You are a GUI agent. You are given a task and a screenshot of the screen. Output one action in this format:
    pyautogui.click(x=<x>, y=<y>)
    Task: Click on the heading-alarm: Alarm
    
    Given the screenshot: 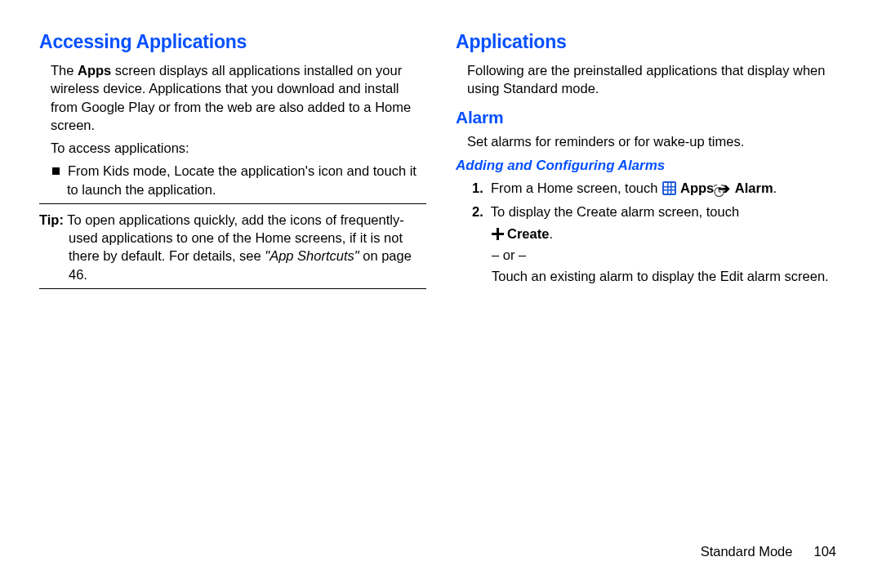 What is the action you would take?
    pyautogui.click(x=649, y=118)
    